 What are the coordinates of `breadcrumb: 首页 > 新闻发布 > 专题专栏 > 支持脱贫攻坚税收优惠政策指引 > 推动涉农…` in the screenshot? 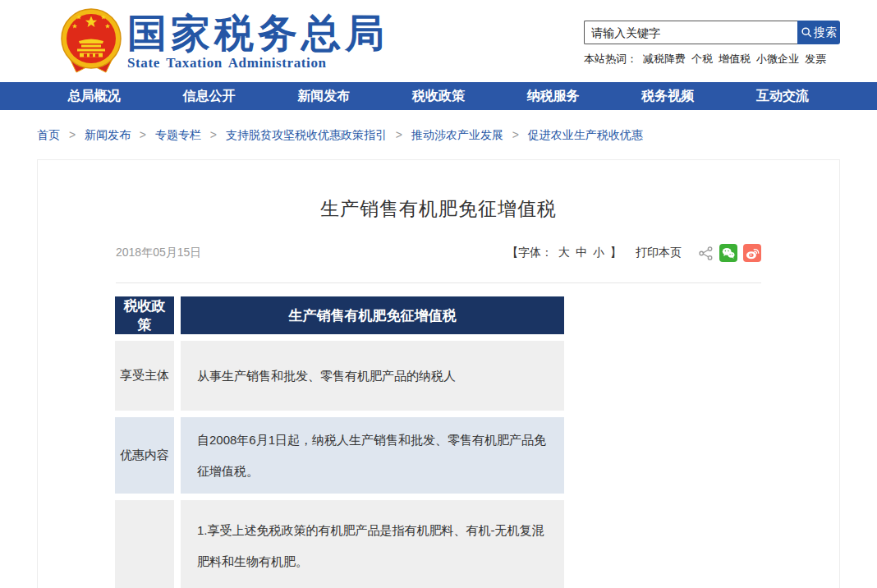 It's located at (438, 135).